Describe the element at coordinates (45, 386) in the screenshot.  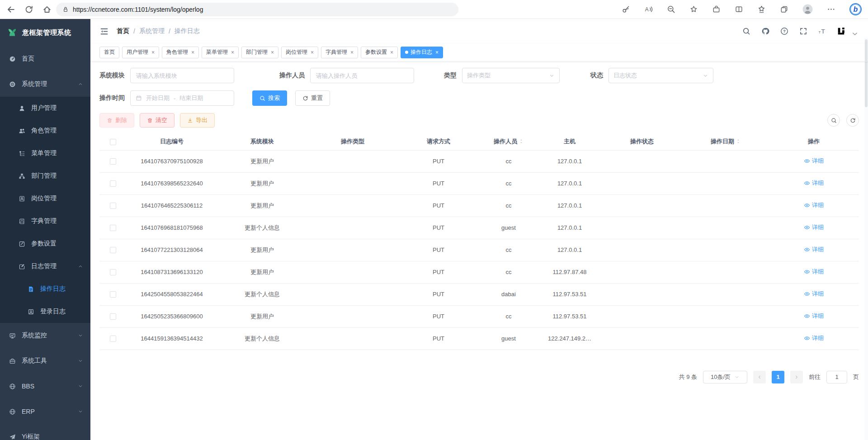
I see `sidebar-item-bbs: BBS` at that location.